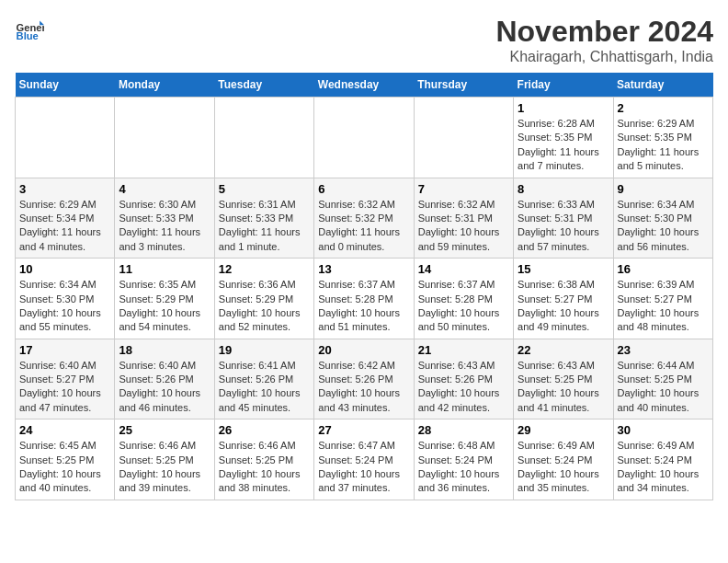  What do you see at coordinates (605, 31) in the screenshot?
I see `main-title: November 2024` at bounding box center [605, 31].